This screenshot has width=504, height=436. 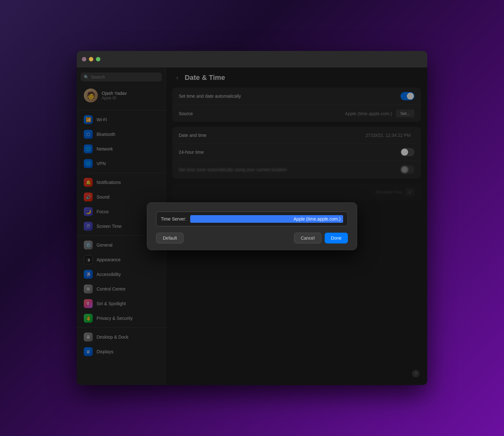 I want to click on time-server-field: Time Server:, so click(x=252, y=219).